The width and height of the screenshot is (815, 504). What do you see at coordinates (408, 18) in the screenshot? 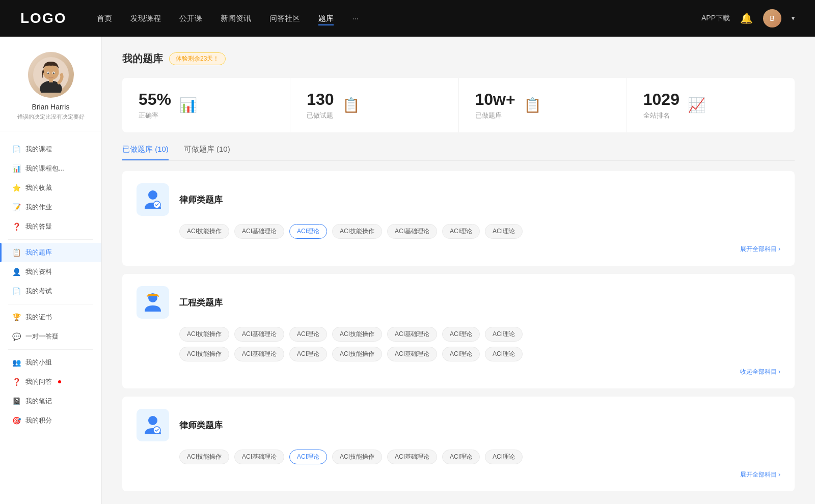
I see `navbar: LOGO 首页发现课程公开课新闻资讯问答社区题库··· APP下载 🔔 B ▾` at bounding box center [408, 18].